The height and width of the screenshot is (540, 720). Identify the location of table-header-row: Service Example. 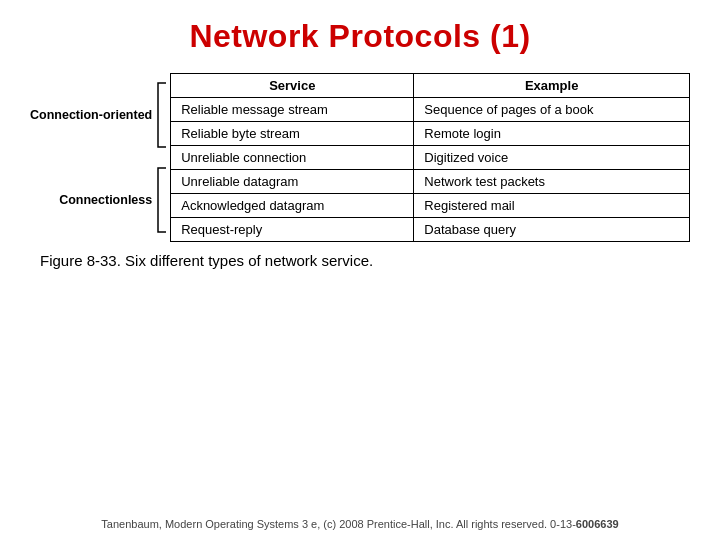
(430, 86).